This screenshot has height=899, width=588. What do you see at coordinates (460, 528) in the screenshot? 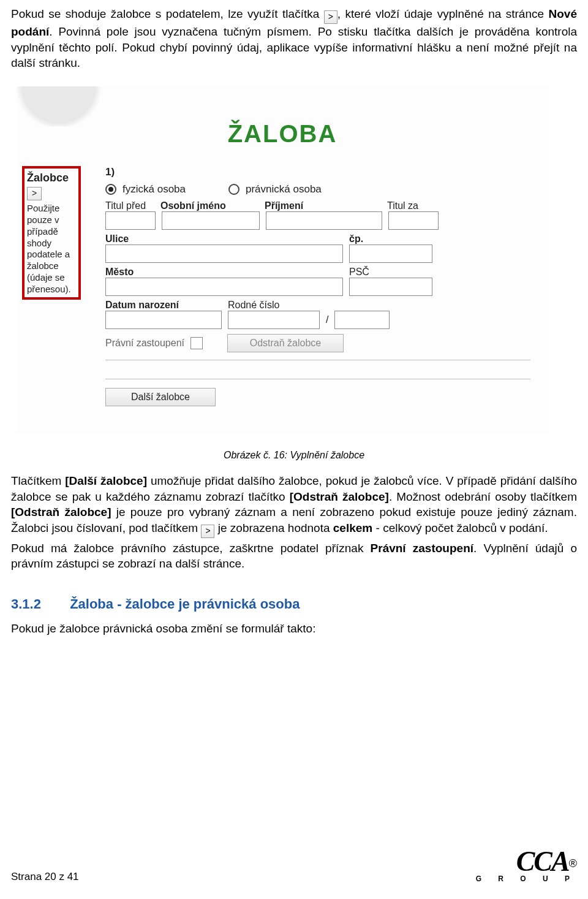
I see `text: - celkový počet žalobců v podání.` at bounding box center [460, 528].